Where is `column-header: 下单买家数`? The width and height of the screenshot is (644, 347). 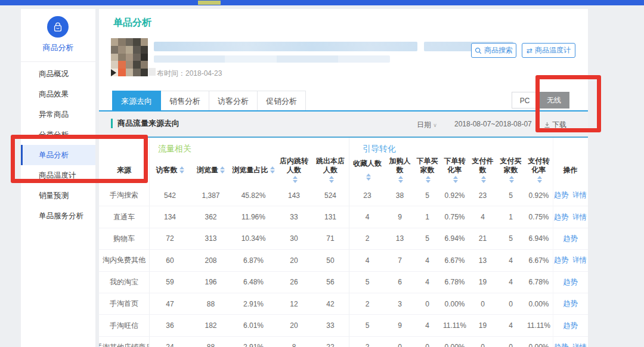
column-header: 下单买家数 is located at coordinates (427, 170).